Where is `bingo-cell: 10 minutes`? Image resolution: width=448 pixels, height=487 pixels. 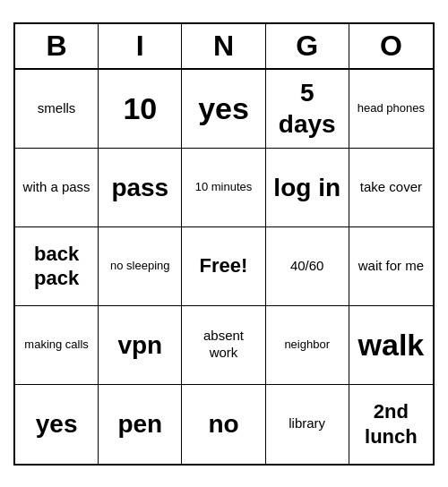 bingo-cell: 10 minutes is located at coordinates (224, 188).